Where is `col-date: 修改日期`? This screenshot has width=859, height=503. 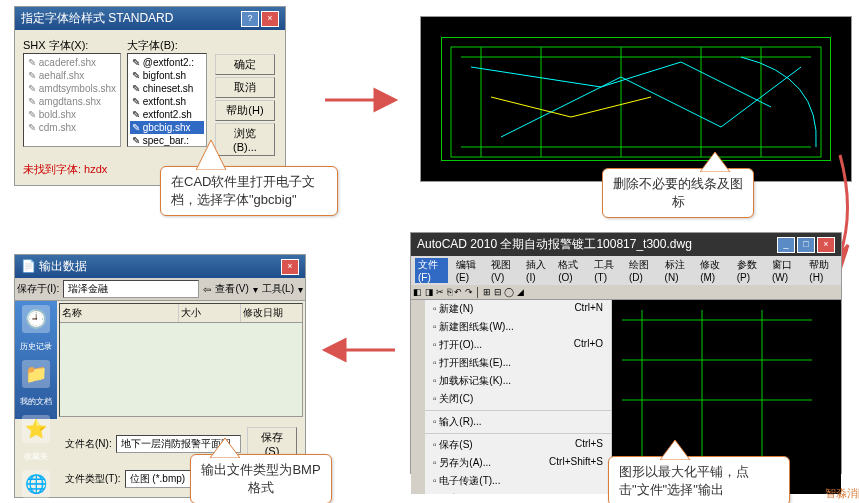
col-date: 修改日期 is located at coordinates (272, 313).